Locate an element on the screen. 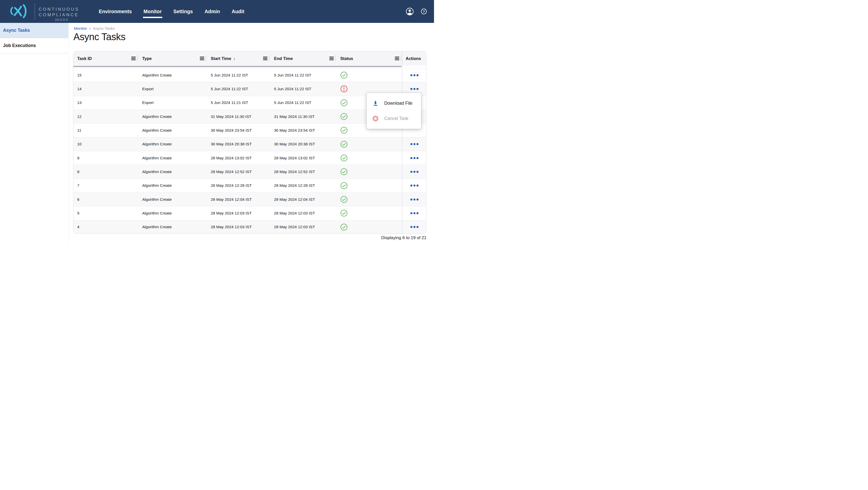 The width and height of the screenshot is (868, 490). column-header-start-time: Start Time↓ is located at coordinates (239, 58).